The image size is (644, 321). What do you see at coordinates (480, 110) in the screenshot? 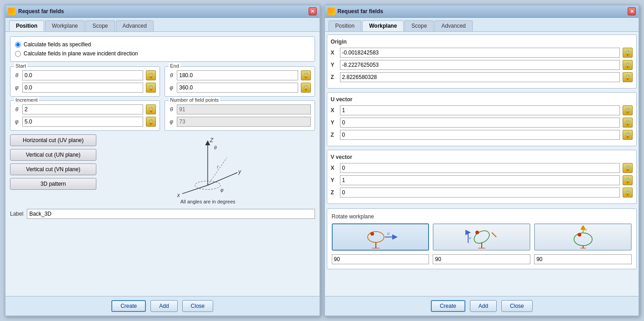
I see `right-uvector-x-input` at bounding box center [480, 110].